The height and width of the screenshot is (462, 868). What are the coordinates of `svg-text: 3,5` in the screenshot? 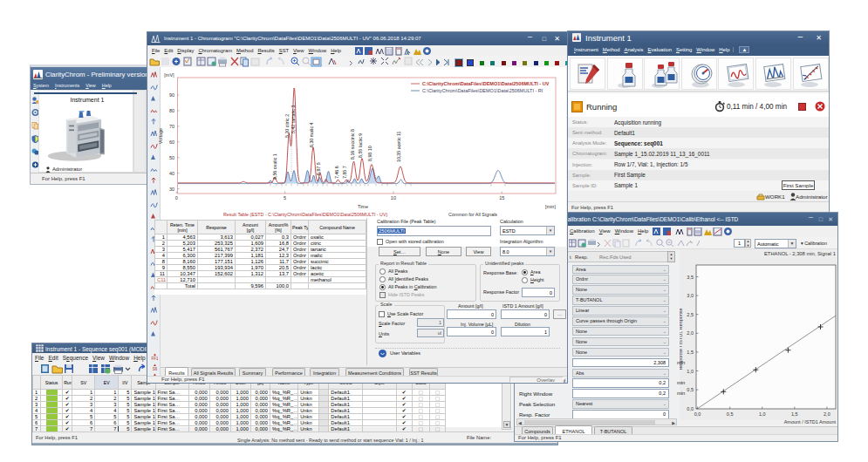 It's located at (690, 277).